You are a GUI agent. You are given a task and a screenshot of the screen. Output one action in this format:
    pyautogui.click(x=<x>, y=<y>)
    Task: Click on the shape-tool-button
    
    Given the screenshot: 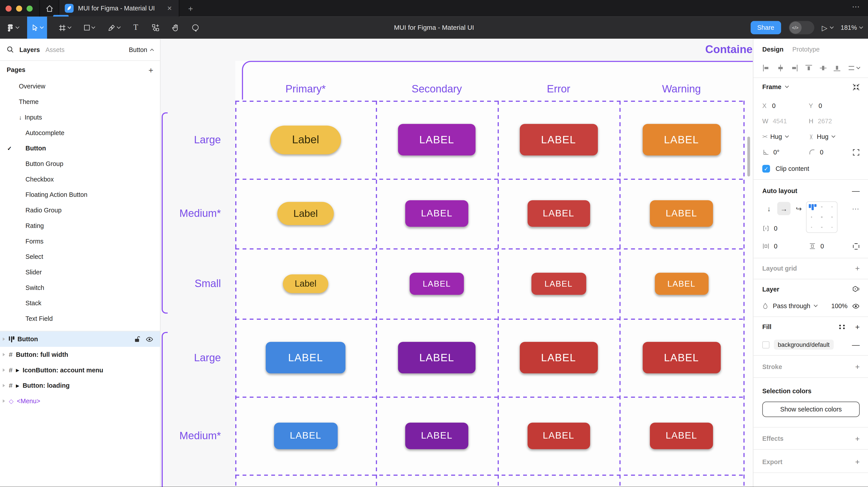 What is the action you would take?
    pyautogui.click(x=89, y=28)
    